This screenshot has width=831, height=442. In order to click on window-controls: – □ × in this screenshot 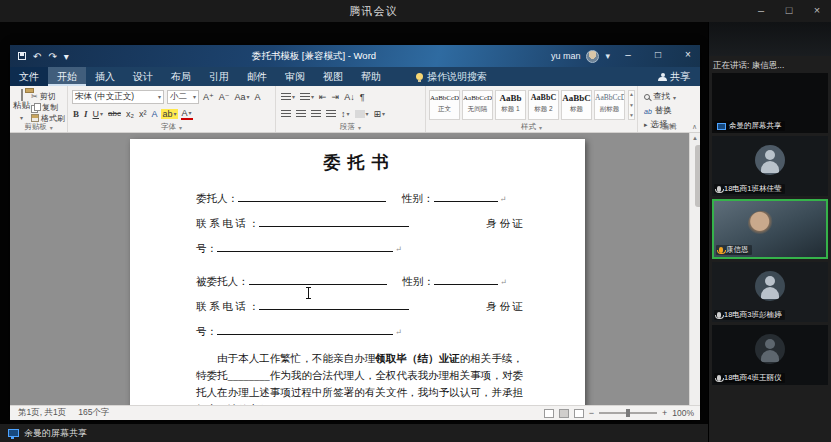, I will do `click(789, 11)`.